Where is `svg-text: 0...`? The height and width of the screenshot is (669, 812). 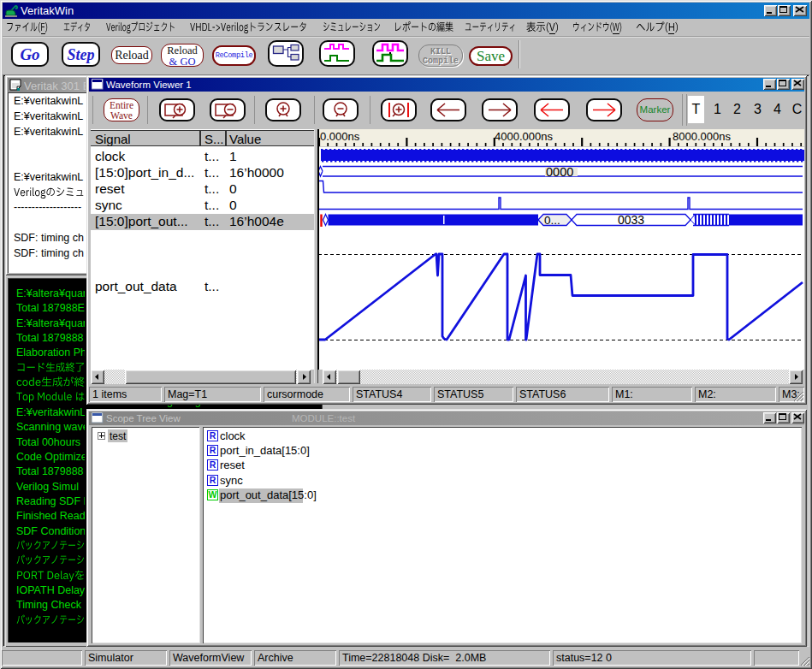
svg-text: 0... is located at coordinates (553, 221).